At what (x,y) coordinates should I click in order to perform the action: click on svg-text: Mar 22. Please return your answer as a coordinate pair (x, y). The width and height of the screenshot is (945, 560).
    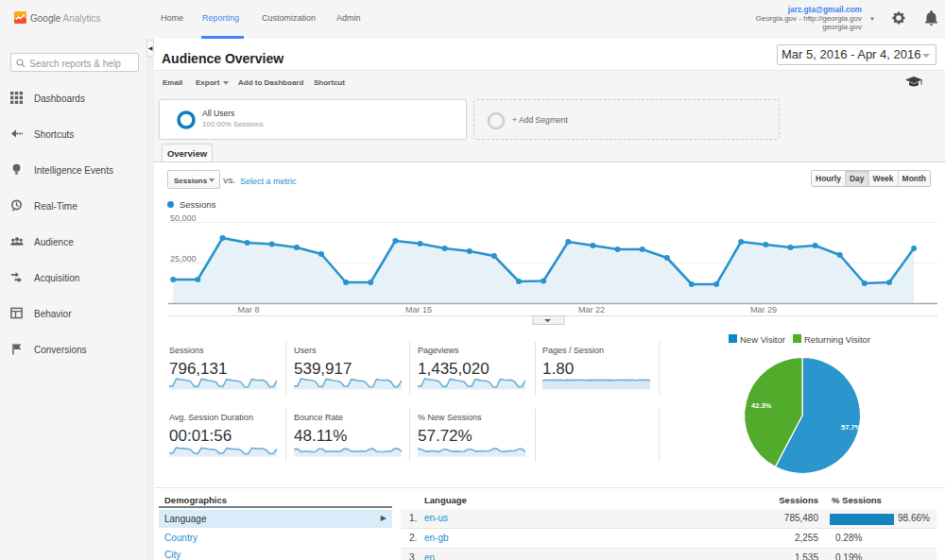
    Looking at the image, I should click on (592, 310).